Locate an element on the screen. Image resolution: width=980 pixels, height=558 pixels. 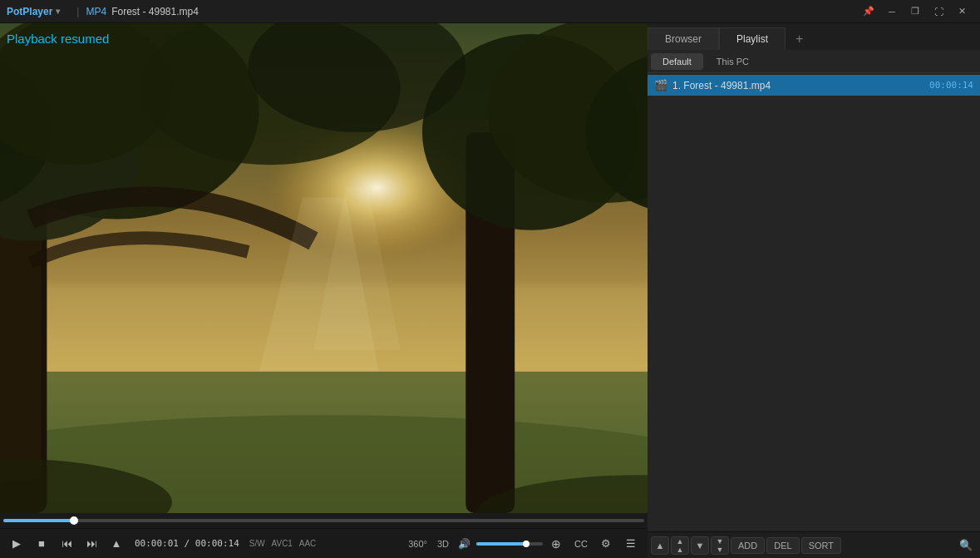
file-title: Forest - 49981.mp4 is located at coordinates (155, 12).